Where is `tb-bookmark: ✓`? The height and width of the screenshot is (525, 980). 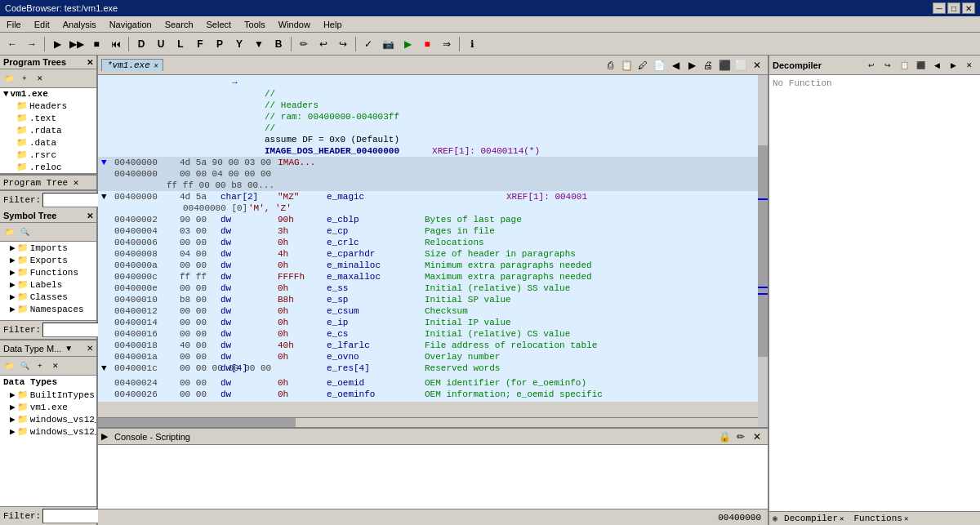
tb-bookmark: ✓ is located at coordinates (368, 44).